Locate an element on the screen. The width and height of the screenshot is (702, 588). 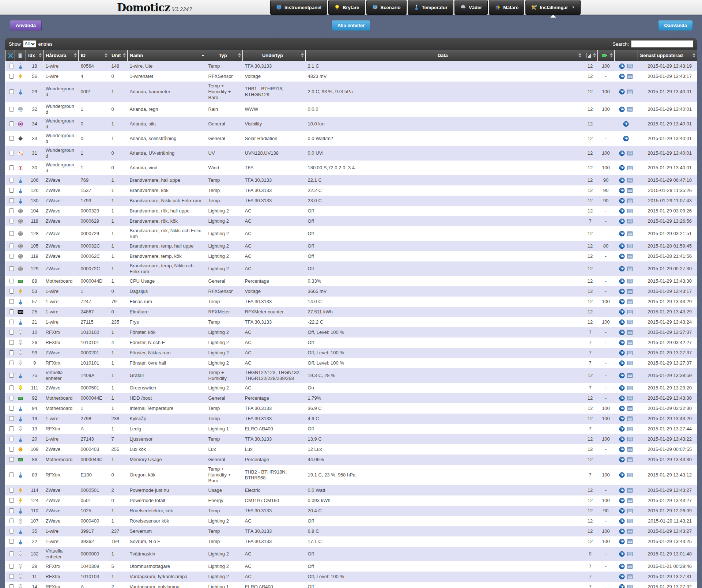
unused-button: Oanvända is located at coordinates (676, 26).